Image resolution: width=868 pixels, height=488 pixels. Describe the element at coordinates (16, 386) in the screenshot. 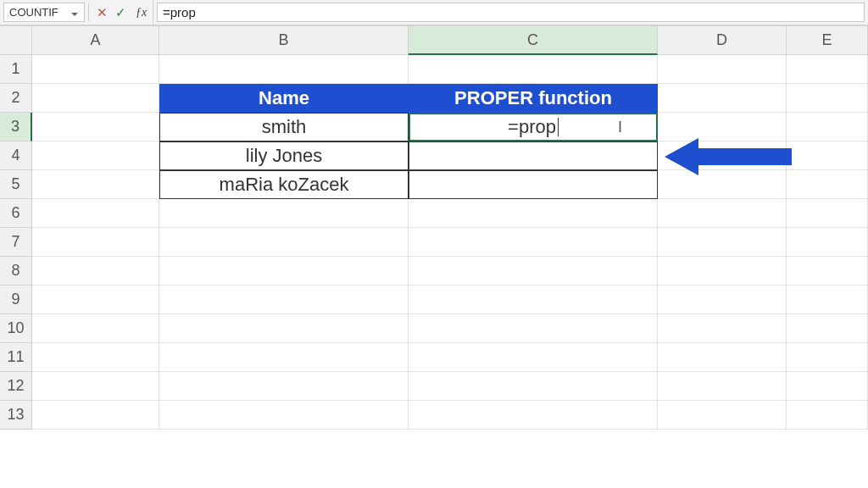

I see `row-head-12: 12` at that location.